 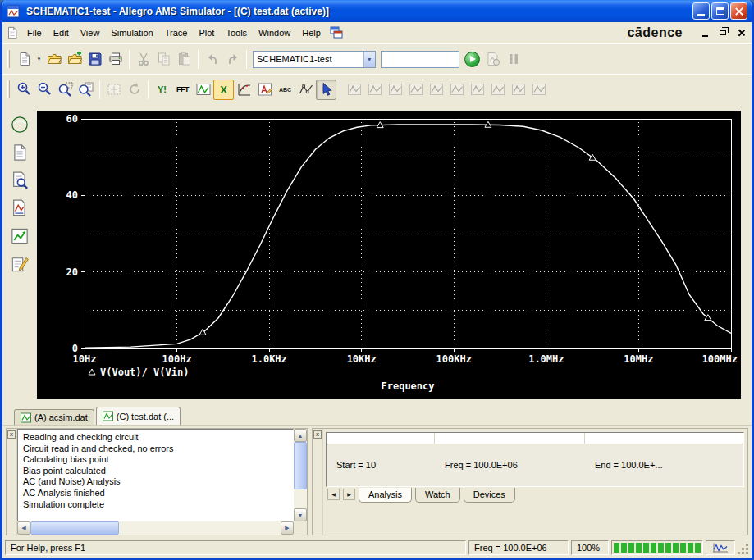 I want to click on tab-scroll-left-button: ◀, so click(x=333, y=494).